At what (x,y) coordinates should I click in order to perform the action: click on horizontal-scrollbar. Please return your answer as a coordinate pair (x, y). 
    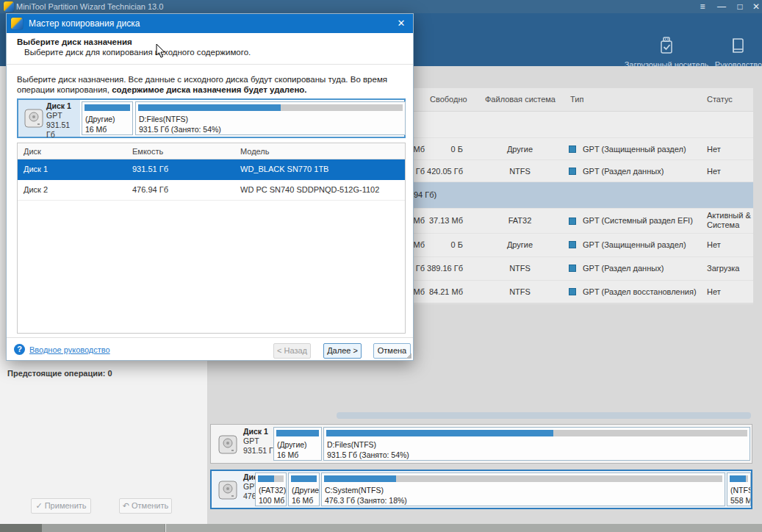
    Looking at the image, I should click on (544, 416).